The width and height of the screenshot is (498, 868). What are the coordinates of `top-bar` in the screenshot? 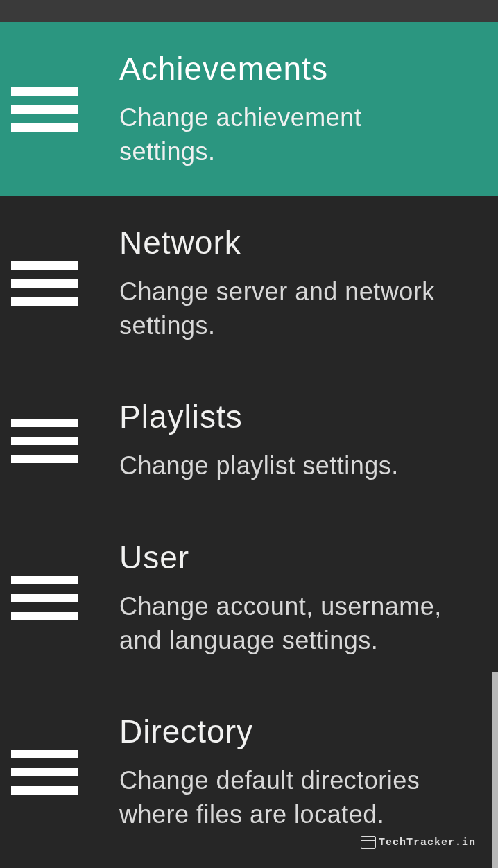 It's located at (249, 11).